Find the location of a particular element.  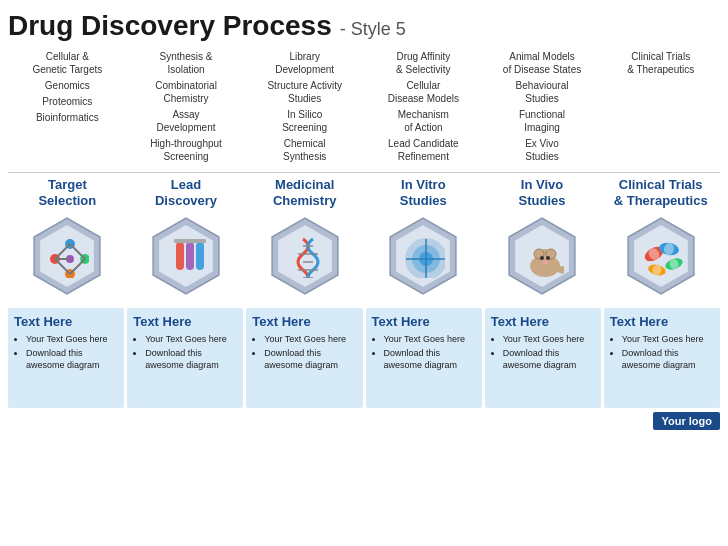

info-item: Lead Candidate Refinement is located at coordinates (424, 150).